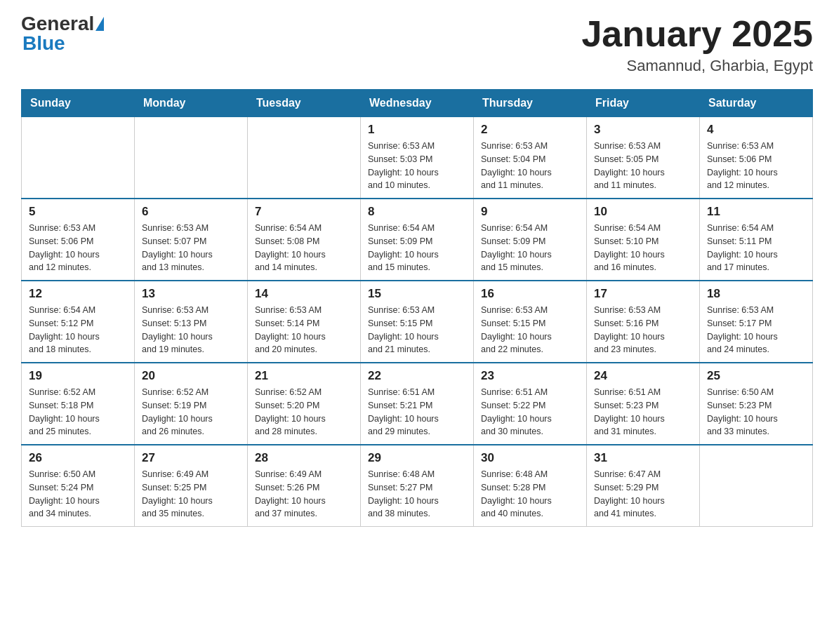 This screenshot has width=834, height=644. Describe the element at coordinates (531, 485) in the screenshot. I see `calendar-cell: 30Sunrise: 6:48 AM Sunset: 5:28 PM Dayli…` at that location.